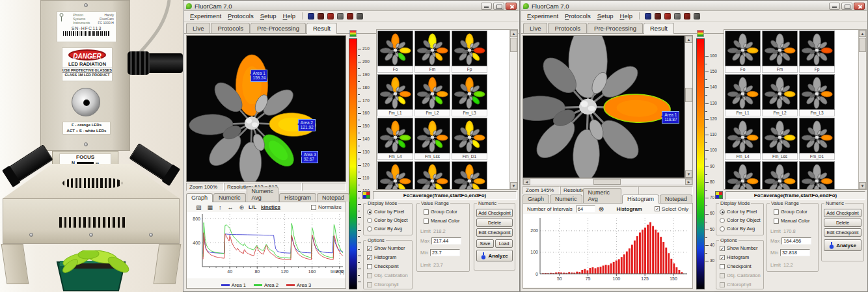 This screenshot has width=868, height=292. What do you see at coordinates (433, 95) in the screenshot?
I see `thumbnail: Fm_L2` at bounding box center [433, 95].